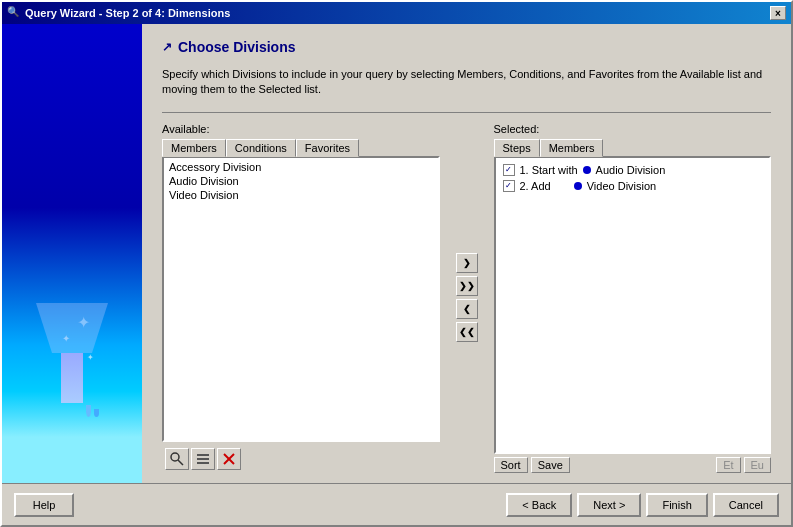 This screenshot has width=793, height=527. Describe the element at coordinates (633, 147) in the screenshot. I see `selected-tabs: Steps Members` at that location.